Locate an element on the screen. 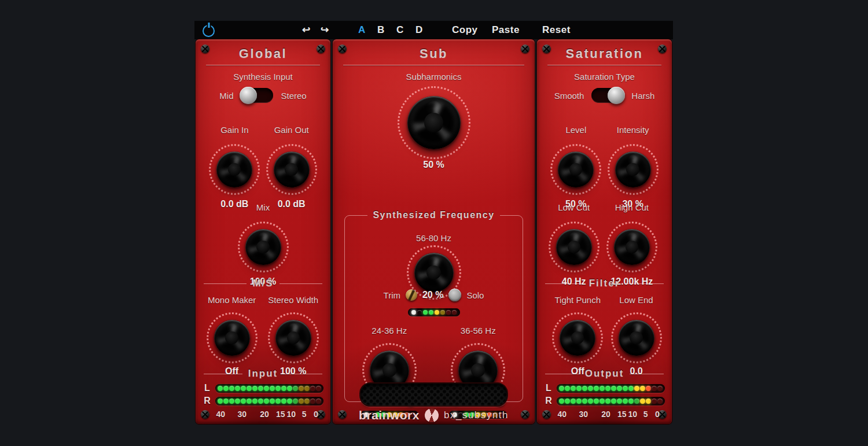 This screenshot has width=868, height=446. input-meter-l is located at coordinates (270, 389).